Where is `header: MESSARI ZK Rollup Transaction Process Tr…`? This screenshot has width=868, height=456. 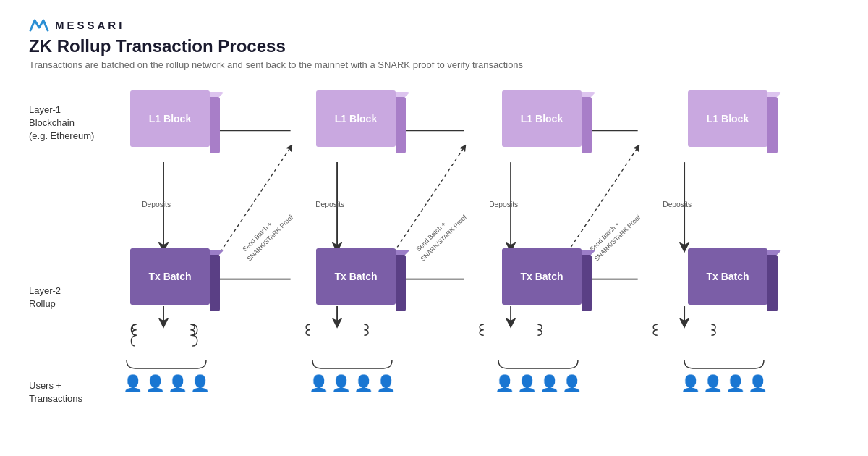 header: MESSARI ZK Rollup Transaction Process Tr… is located at coordinates (434, 43).